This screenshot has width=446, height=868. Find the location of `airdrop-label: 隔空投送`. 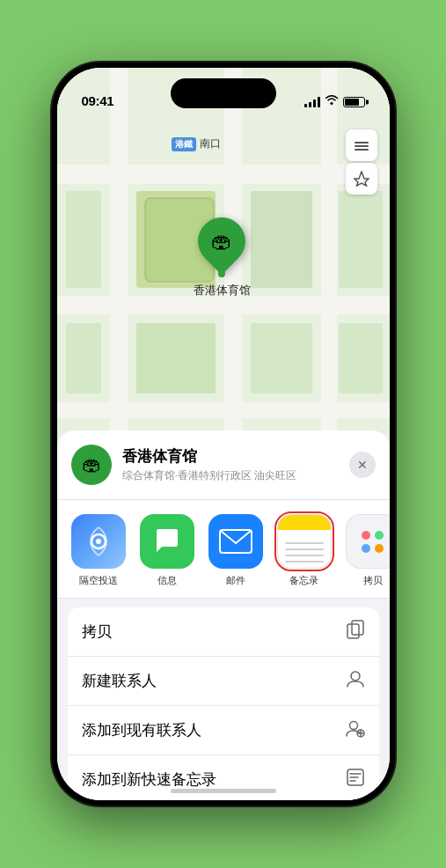

airdrop-label: 隔空投送 is located at coordinates (99, 581).